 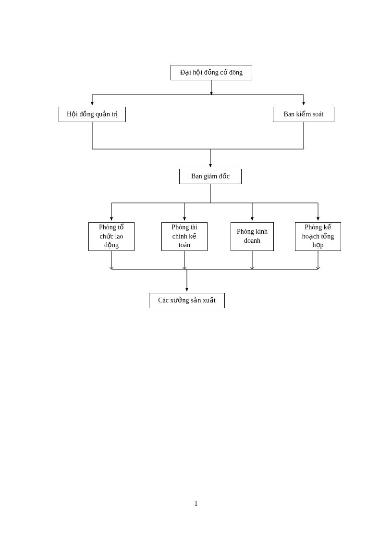 What do you see at coordinates (210, 176) in the screenshot?
I see `node-directors: Ban giám đốc` at bounding box center [210, 176].